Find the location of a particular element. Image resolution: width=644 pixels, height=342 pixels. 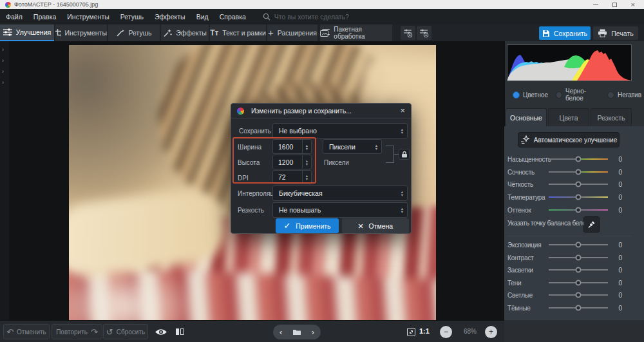

width-value: 1600 is located at coordinates (287, 147).